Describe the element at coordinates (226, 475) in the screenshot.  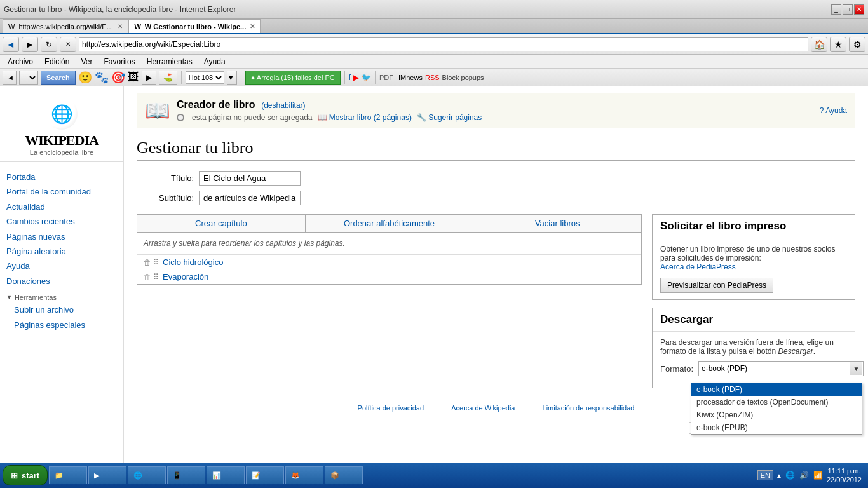
I see `taskbar-item-5: 📊` at that location.